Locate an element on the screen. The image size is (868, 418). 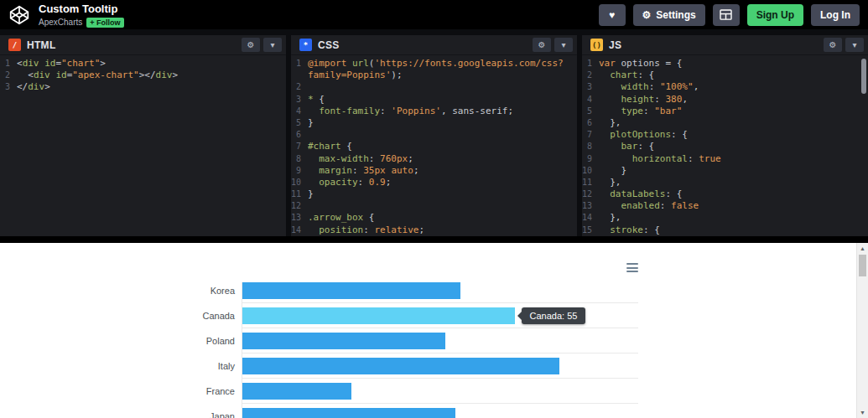
js-panel-actions: ⚙ ▾ is located at coordinates (844, 45).